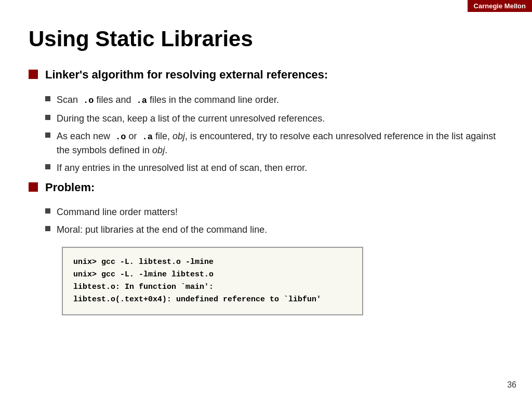  What do you see at coordinates (162, 230) in the screenshot?
I see `sub-bullet-text-p2: Moral: put libraries at the end of the c…` at bounding box center [162, 230].